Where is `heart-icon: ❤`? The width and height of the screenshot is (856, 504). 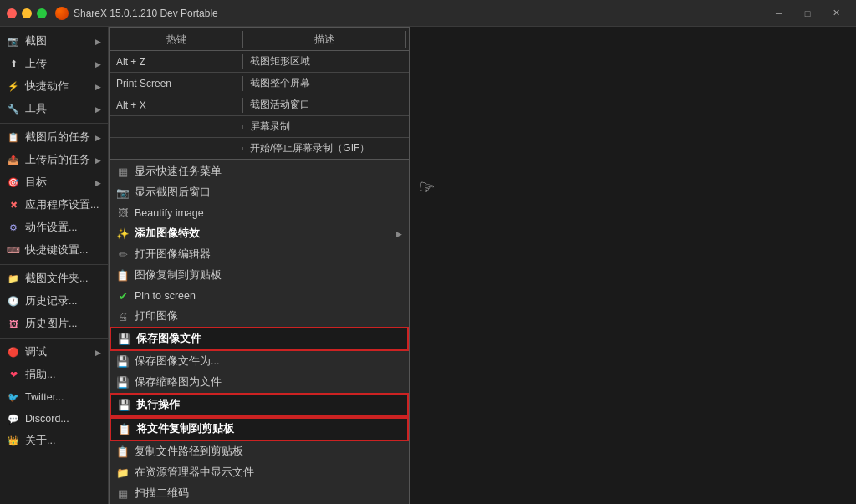 heart-icon: ❤ is located at coordinates (13, 375).